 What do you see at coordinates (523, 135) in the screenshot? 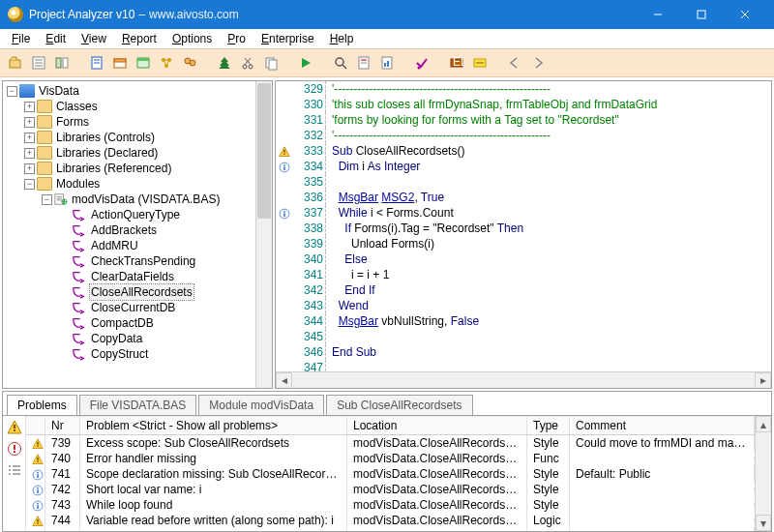
I see `code-line: 332'------------------------------------…` at bounding box center [523, 135].